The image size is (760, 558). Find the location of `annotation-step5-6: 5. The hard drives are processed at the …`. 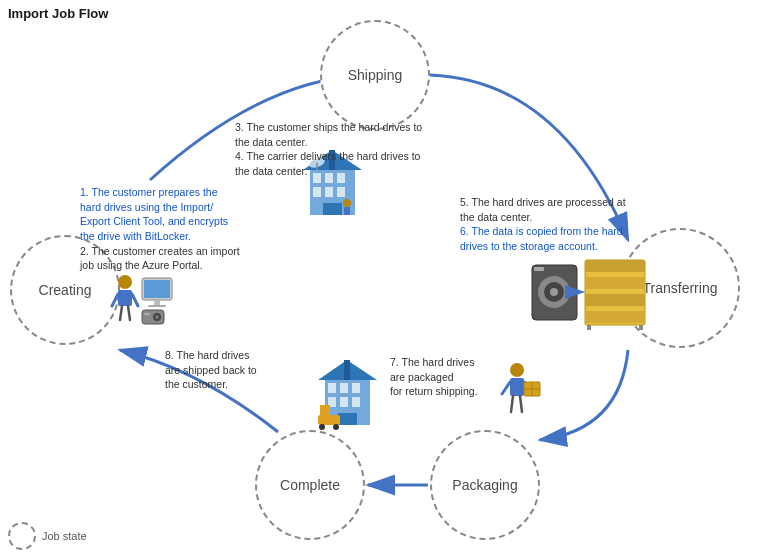

annotation-step5-6: 5. The hard drives are processed at the … is located at coordinates (548, 224).